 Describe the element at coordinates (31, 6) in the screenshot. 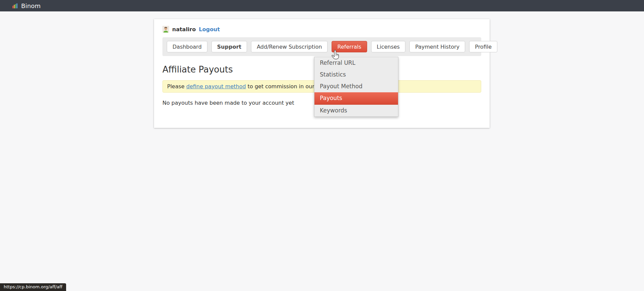

I see `brand-name: Binom` at that location.